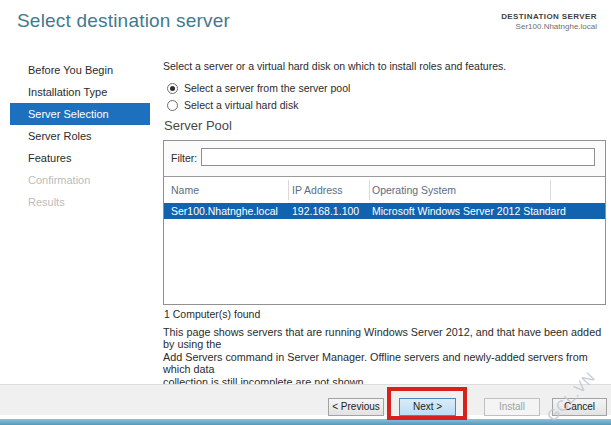 The height and width of the screenshot is (425, 611). Describe the element at coordinates (172, 106) in the screenshot. I see `radio-unselected-icon` at that location.